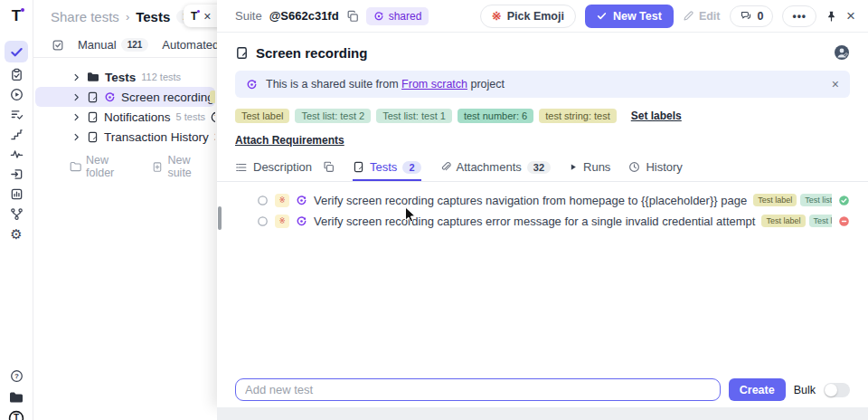  Describe the element at coordinates (16, 397) in the screenshot. I see `folder-icon` at that location.